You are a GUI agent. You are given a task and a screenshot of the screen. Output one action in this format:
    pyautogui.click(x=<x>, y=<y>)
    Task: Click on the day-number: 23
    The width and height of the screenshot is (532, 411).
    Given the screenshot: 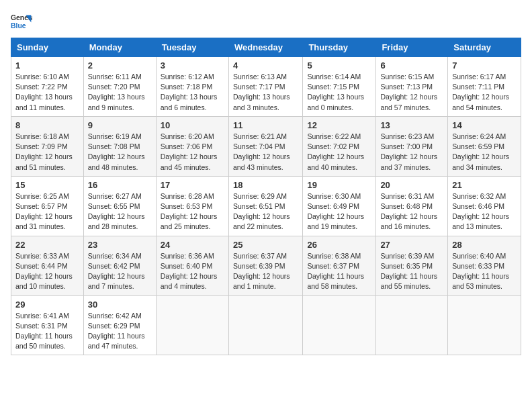 What is the action you would take?
    pyautogui.click(x=120, y=244)
    